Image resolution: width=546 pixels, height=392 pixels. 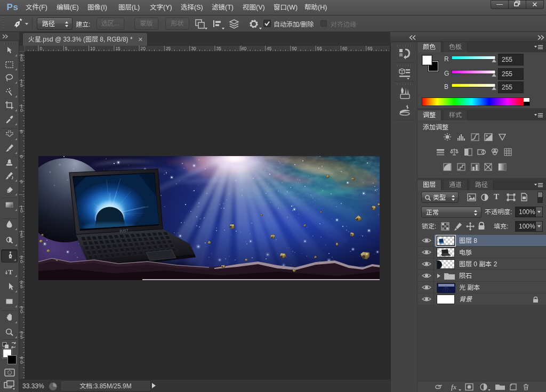 I want to click on svg-text: 60, so click(x=345, y=48).